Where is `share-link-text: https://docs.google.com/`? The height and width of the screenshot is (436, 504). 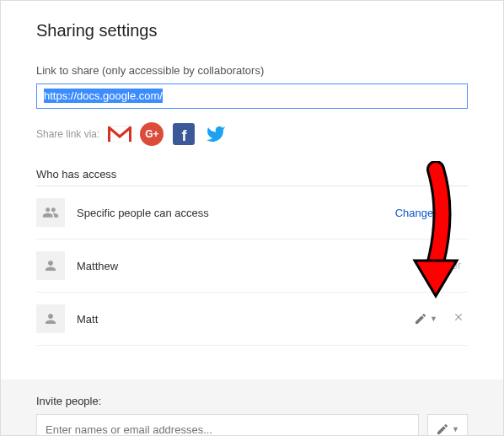
share-link-text: https://docs.google.com/ is located at coordinates (103, 96).